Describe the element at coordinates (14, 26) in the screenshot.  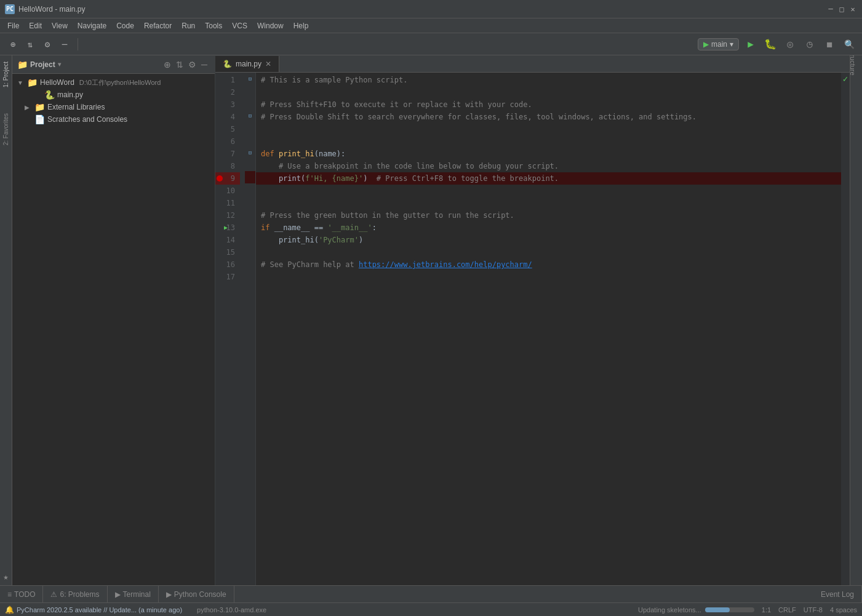
I see `menu-file: File` at that location.